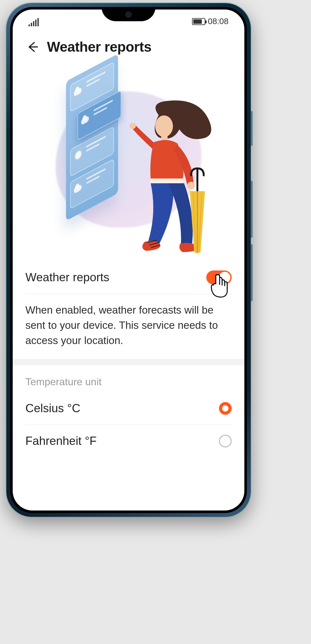 The width and height of the screenshot is (311, 644). Describe the element at coordinates (53, 408) in the screenshot. I see `option-label: Celsius °C` at that location.